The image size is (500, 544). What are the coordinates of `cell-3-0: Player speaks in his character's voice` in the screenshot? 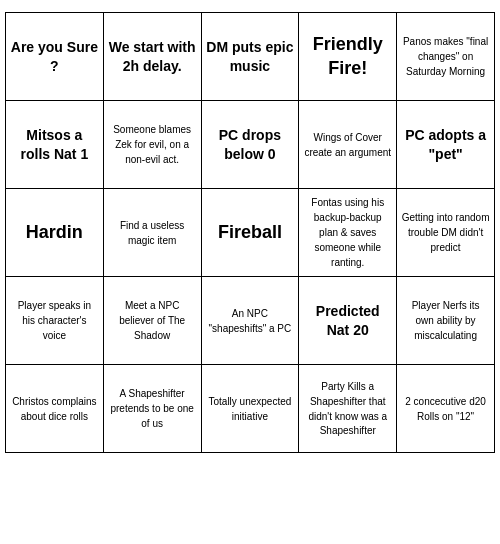 It's located at (55, 321).